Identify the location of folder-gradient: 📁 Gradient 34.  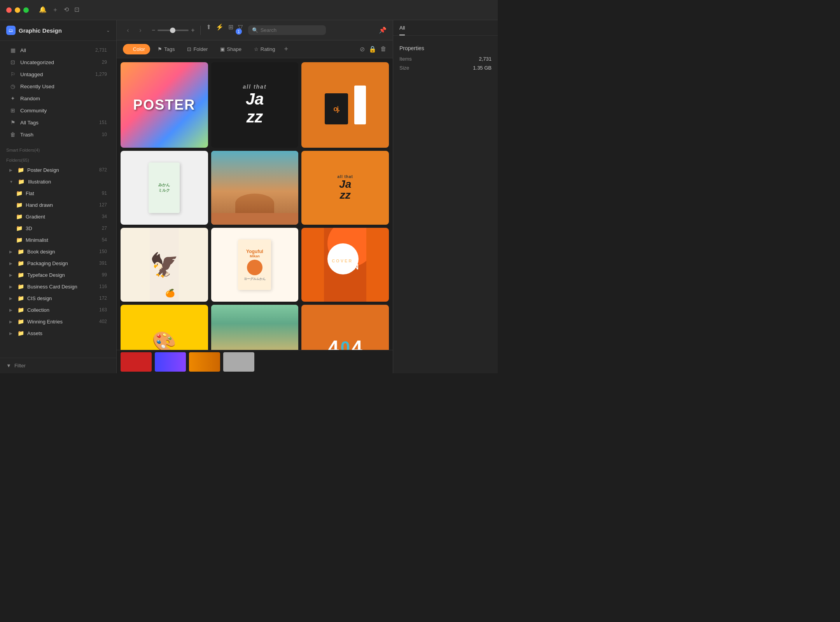
(58, 217).